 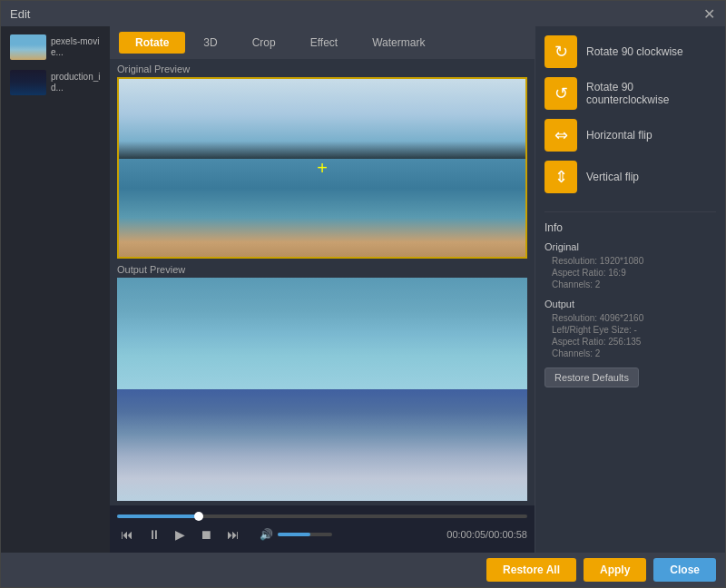 I want to click on info-original-channels: Channels: 2, so click(x=630, y=285).